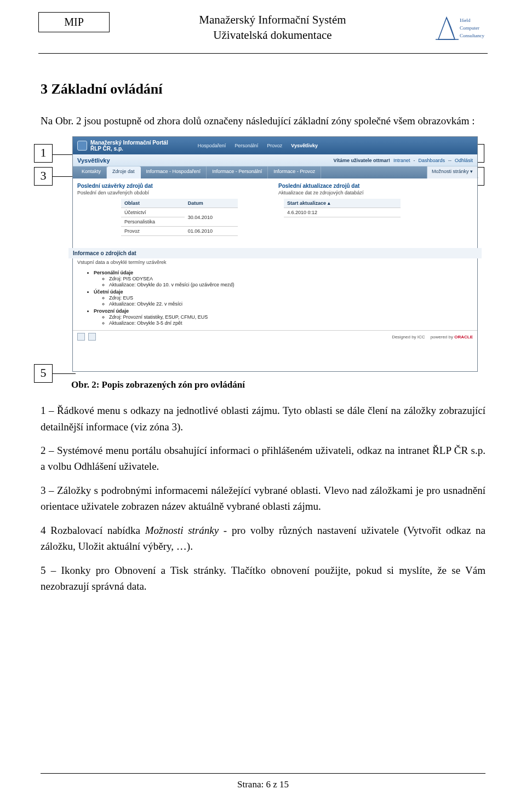 This screenshot has height=812, width=526. What do you see at coordinates (92, 337) in the screenshot?
I see `print-icon` at bounding box center [92, 337].